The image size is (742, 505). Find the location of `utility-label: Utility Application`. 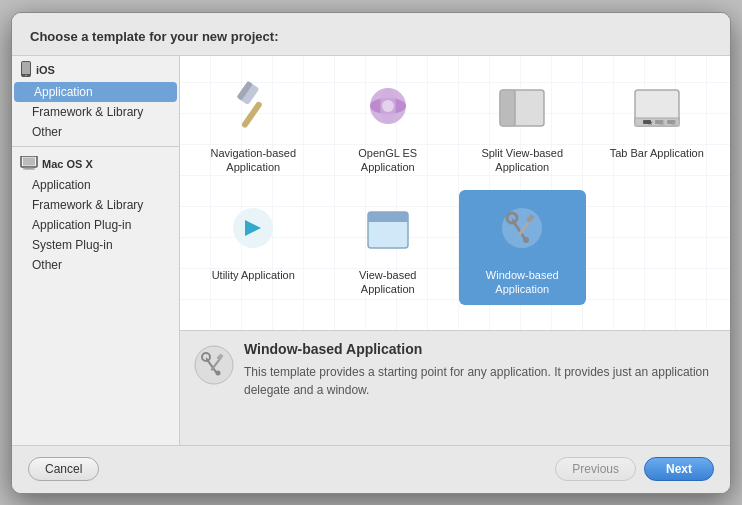

utility-label: Utility Application is located at coordinates (254, 275).